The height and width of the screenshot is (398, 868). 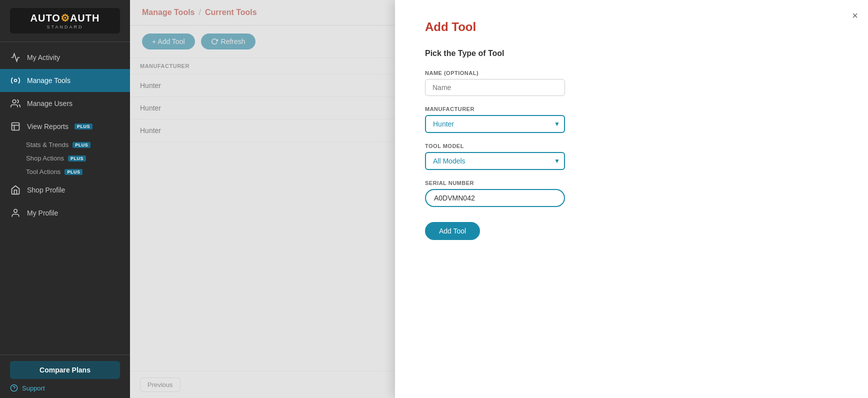 I want to click on logo-text: AUTO⚙AUTH, so click(x=65, y=18).